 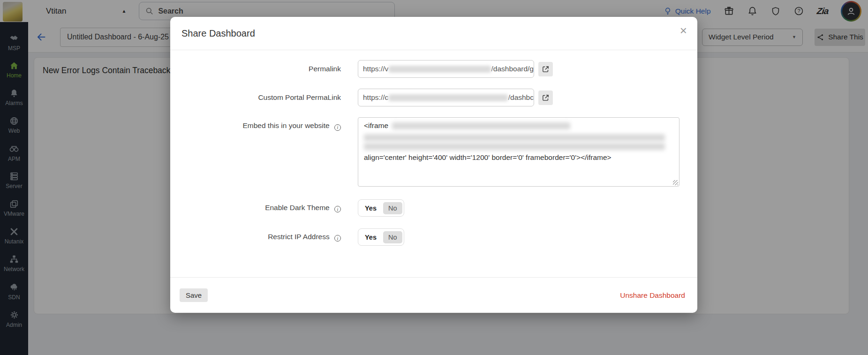 I want to click on unshare-dashboard-link: Unshare Dashboard, so click(x=653, y=295).